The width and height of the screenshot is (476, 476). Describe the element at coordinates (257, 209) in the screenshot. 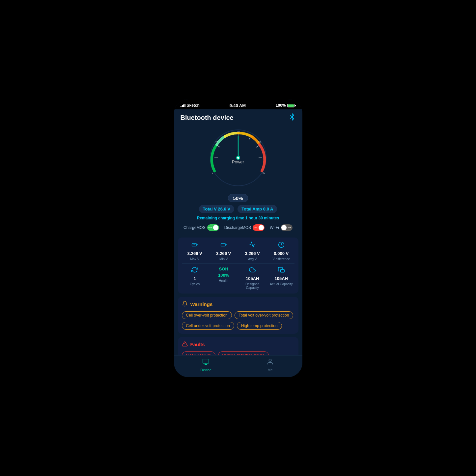

I see `total-amp-badge: Total Amp 0.0 A` at that location.